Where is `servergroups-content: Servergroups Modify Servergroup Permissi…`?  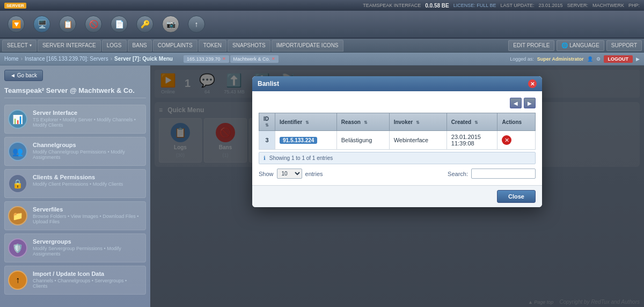
servergroups-content: Servergroups Modify Servergroup Permissi… is located at coordinates (87, 247).